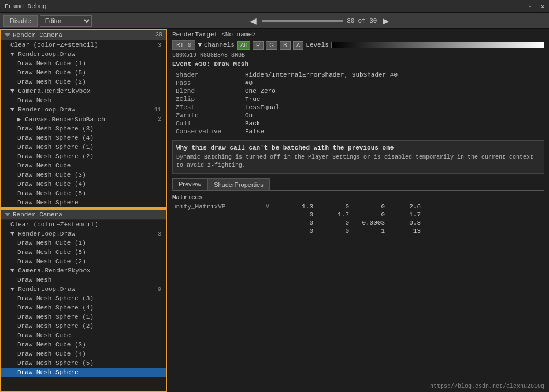 This screenshot has width=549, height=392. Describe the element at coordinates (207, 75) in the screenshot. I see `property-key: Shader` at that location.